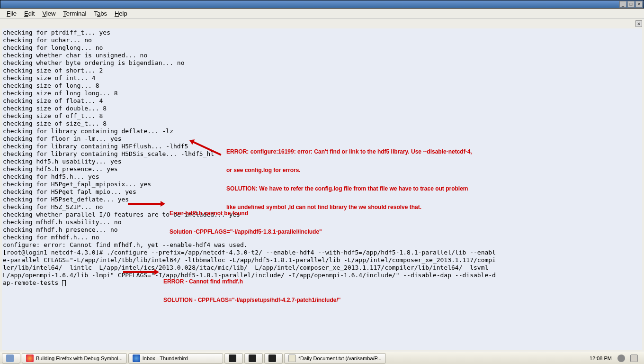 The width and height of the screenshot is (644, 364). I want to click on menu-bar: File Edit View Terminal Tabs Help, so click(322, 14).